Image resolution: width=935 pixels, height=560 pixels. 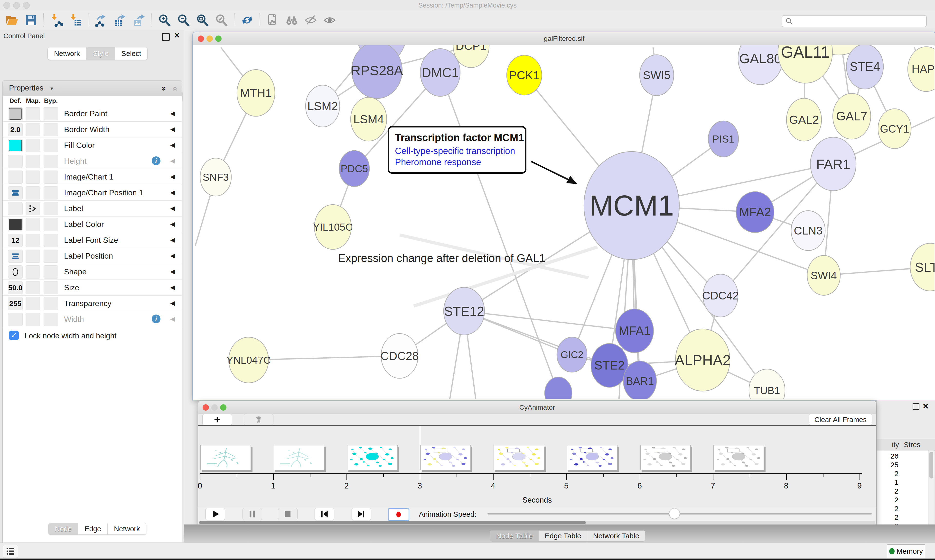 I want to click on tab-select: Select, so click(x=131, y=54).